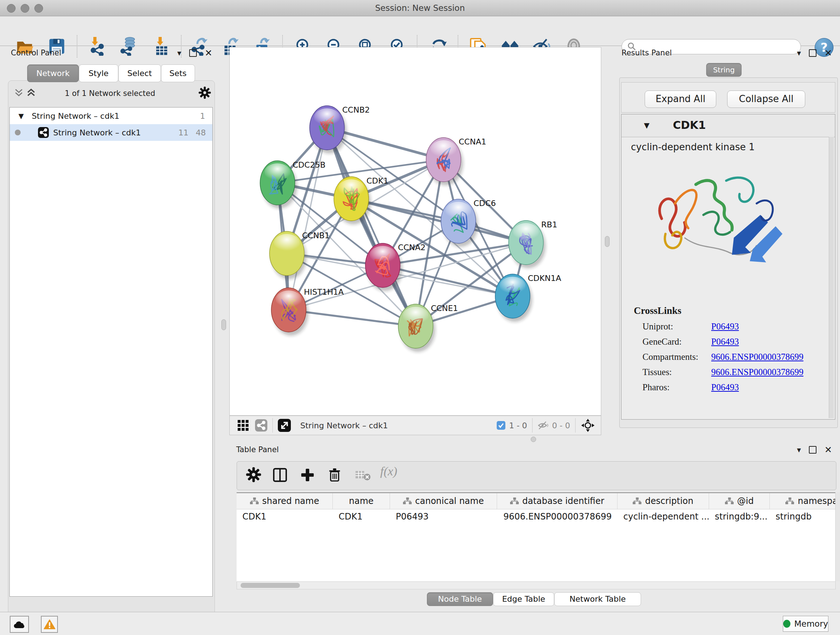 This screenshot has height=635, width=840. I want to click on table-cell: stringdb:9..., so click(739, 517).